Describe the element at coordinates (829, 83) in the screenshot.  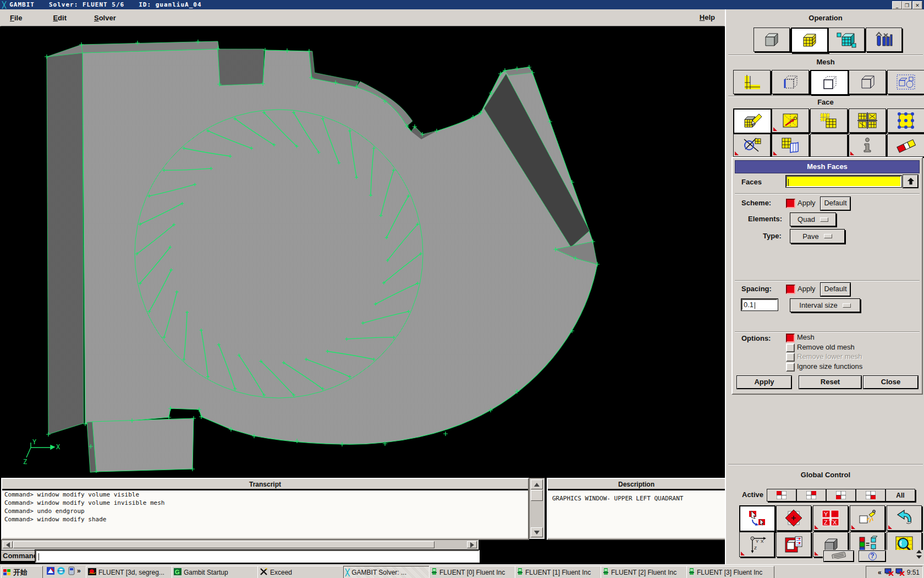
I see `face-mesh-button` at that location.